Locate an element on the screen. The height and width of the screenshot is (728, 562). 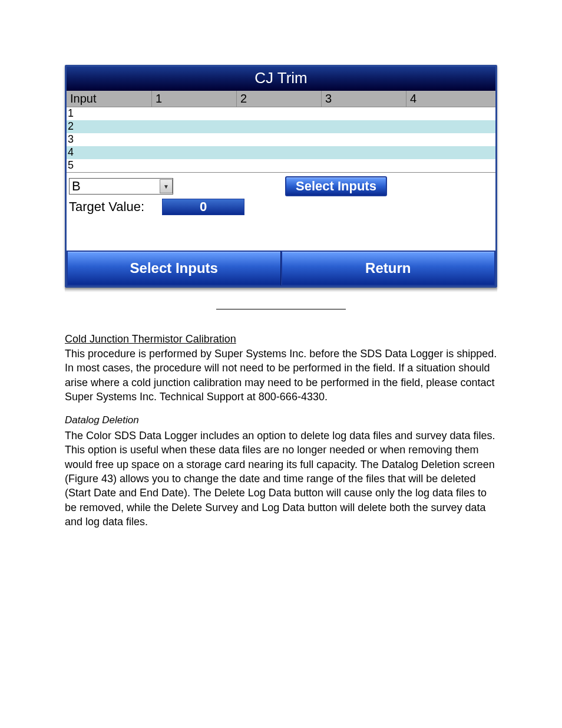
table-row: 3 is located at coordinates (281, 140).